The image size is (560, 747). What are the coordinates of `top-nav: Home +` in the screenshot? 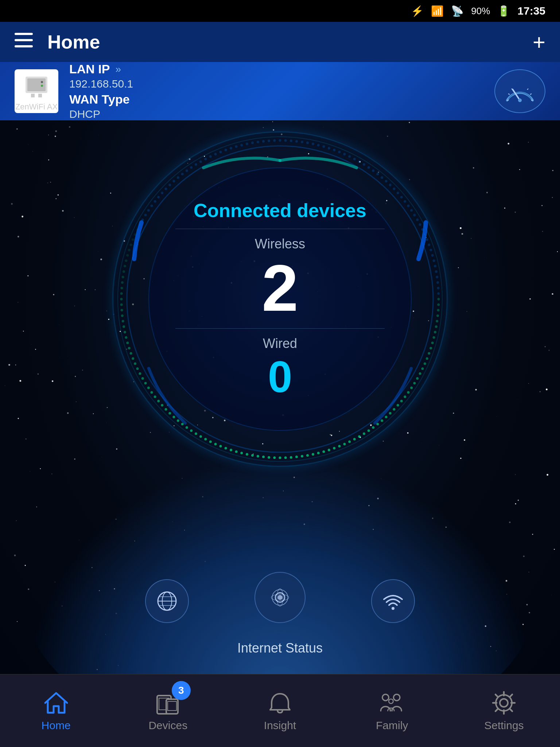 It's located at (280, 42).